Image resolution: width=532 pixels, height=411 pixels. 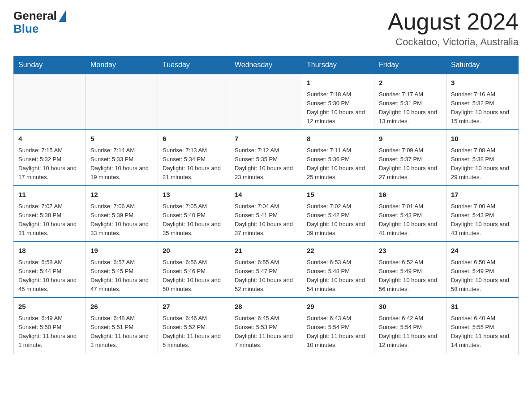 What do you see at coordinates (194, 195) in the screenshot?
I see `day-number: 13` at bounding box center [194, 195].